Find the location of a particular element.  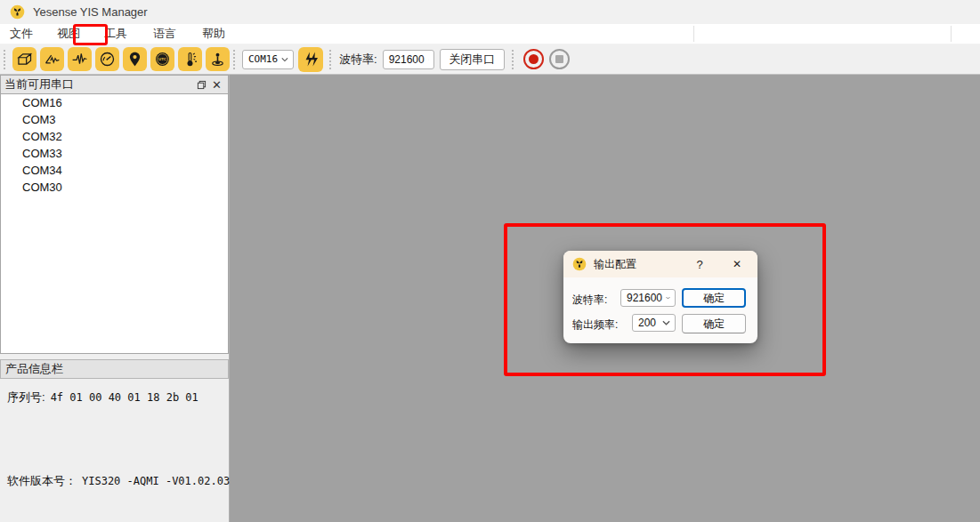

dialog-rate-ok-button: 确定 is located at coordinates (714, 324).